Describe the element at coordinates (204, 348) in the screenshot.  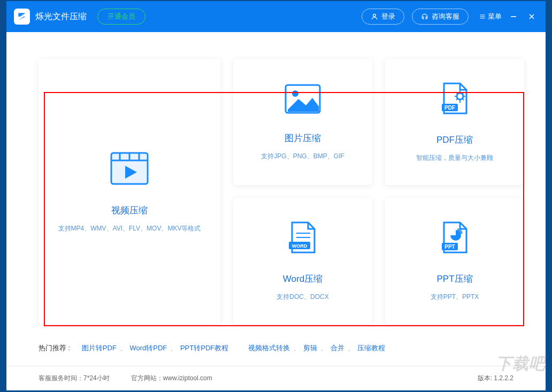
I see `recommend-link: PPT转PDF教程` at that location.